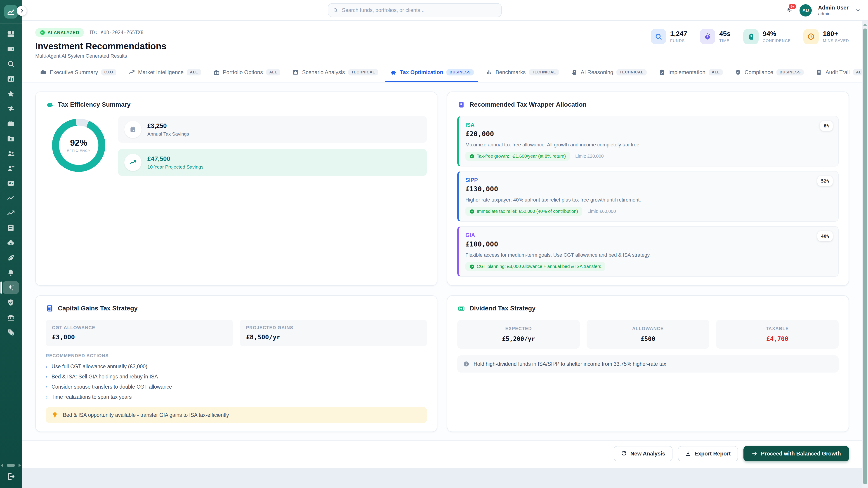  I want to click on bank-icon, so click(216, 72).